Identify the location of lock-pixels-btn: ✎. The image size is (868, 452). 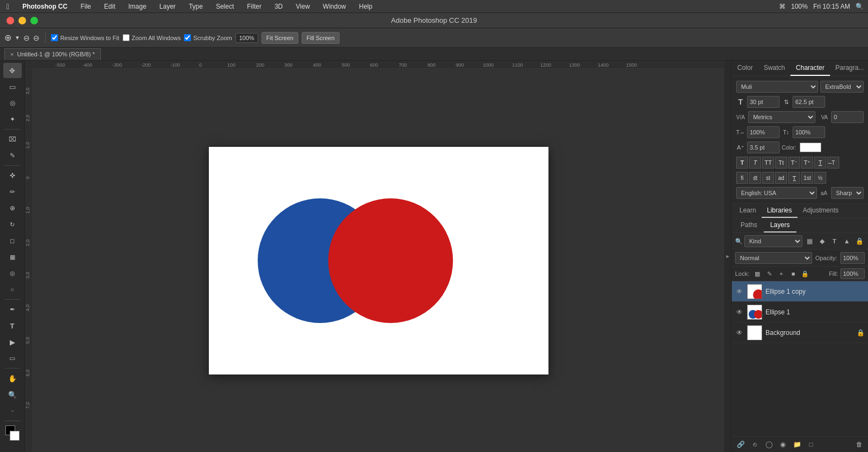
(769, 274).